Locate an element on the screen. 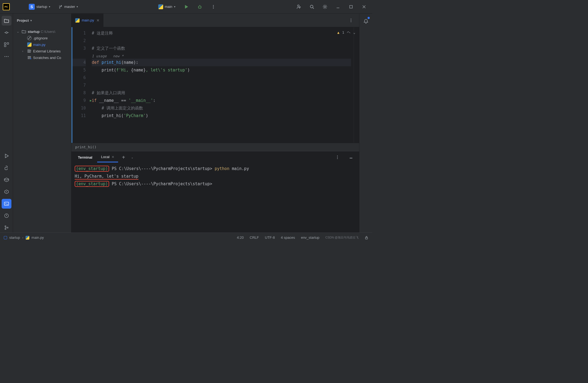 This screenshot has height=383, width=588. project-icon is located at coordinates (5, 238).